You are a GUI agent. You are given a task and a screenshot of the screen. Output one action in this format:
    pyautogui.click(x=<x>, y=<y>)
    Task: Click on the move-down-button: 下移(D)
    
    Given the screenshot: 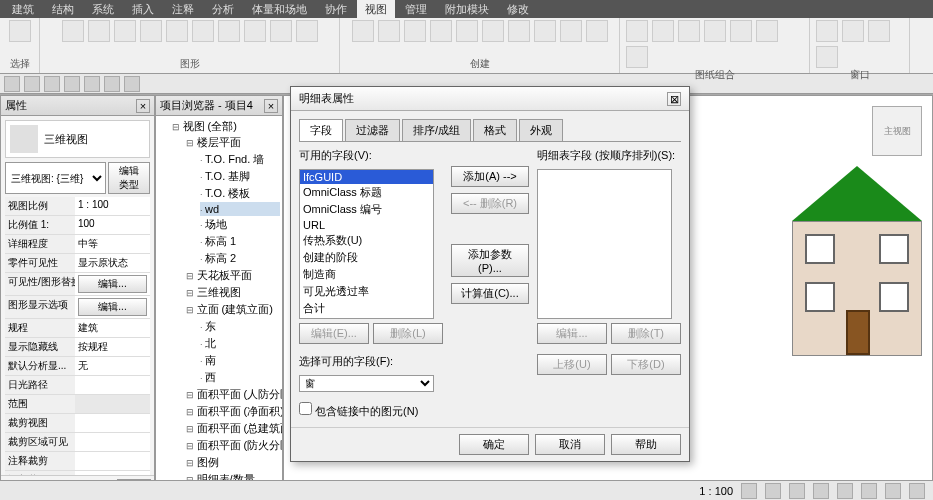 What is the action you would take?
    pyautogui.click(x=646, y=364)
    